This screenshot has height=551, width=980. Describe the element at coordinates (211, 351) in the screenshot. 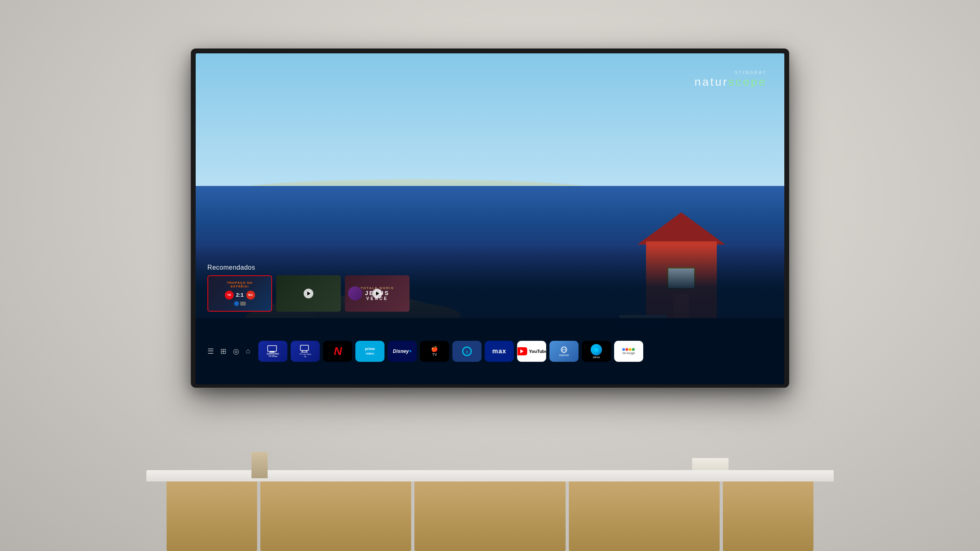

I see `menu-nav-icon: ☰` at that location.